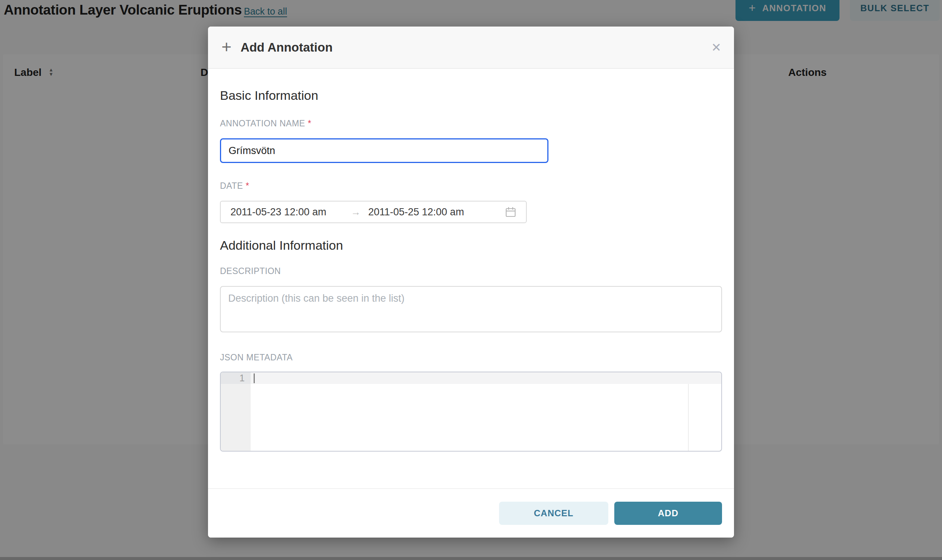 The height and width of the screenshot is (560, 942). Describe the element at coordinates (471, 48) in the screenshot. I see `modal-header: + Add Annotation ✕` at that location.